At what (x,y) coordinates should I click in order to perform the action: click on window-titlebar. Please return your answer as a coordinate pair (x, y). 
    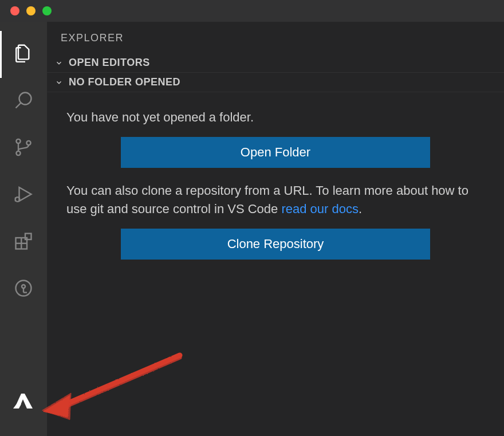
    Looking at the image, I should click on (252, 11).